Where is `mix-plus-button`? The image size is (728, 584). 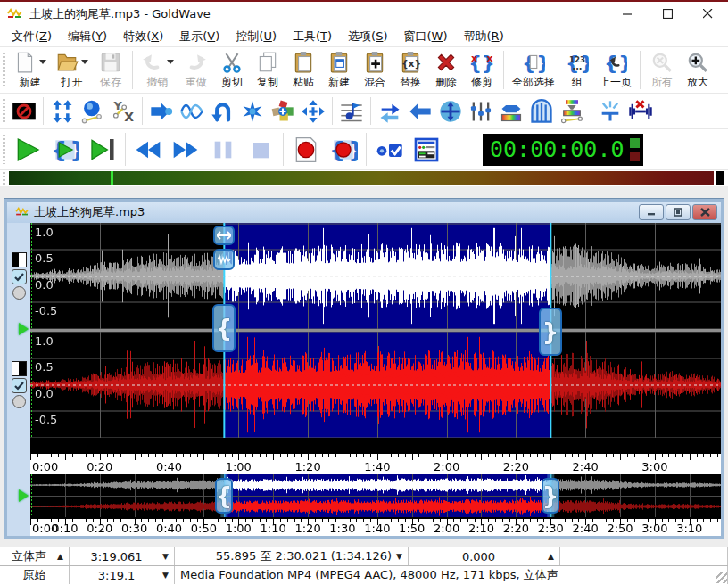
mix-plus-button is located at coordinates (313, 111).